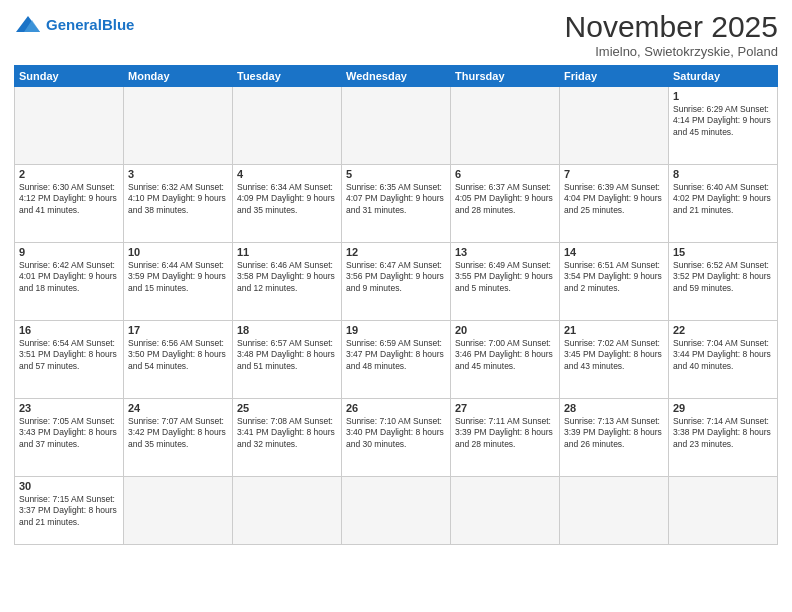 The width and height of the screenshot is (792, 612). Describe the element at coordinates (178, 76) in the screenshot. I see `col-header-monday: Monday` at that location.